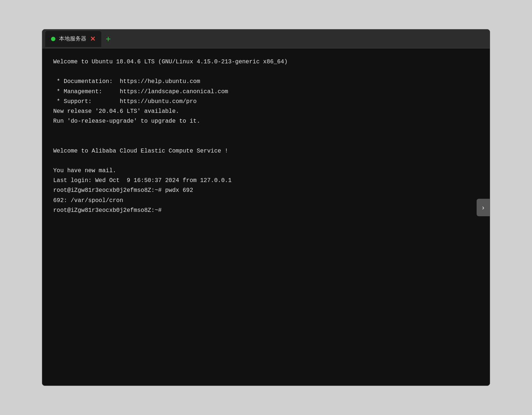 The height and width of the screenshot is (415, 532). Describe the element at coordinates (73, 39) in the screenshot. I see `active-tab: 本地服务器 ✕` at that location.